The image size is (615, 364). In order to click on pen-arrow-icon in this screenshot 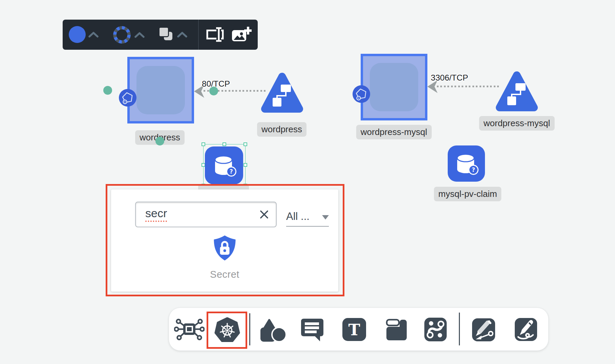, I will do `click(484, 330)`.